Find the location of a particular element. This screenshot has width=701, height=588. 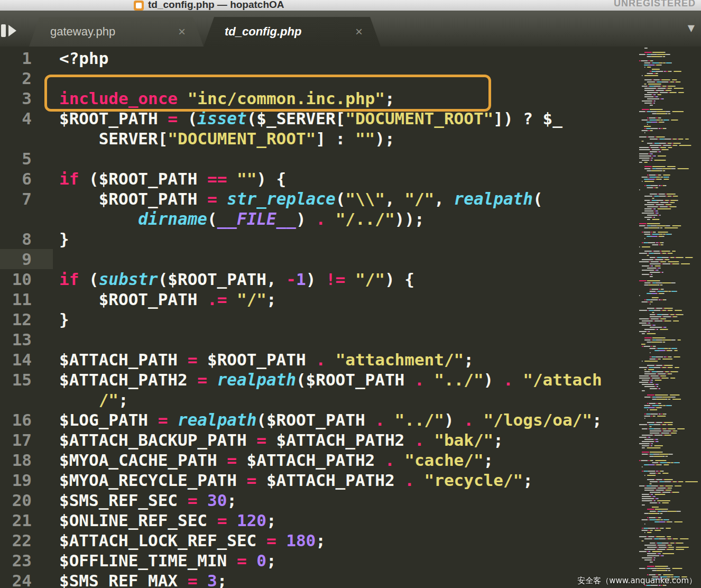

code-line: $SMS_REF_MAX = 3; is located at coordinates (331, 580).